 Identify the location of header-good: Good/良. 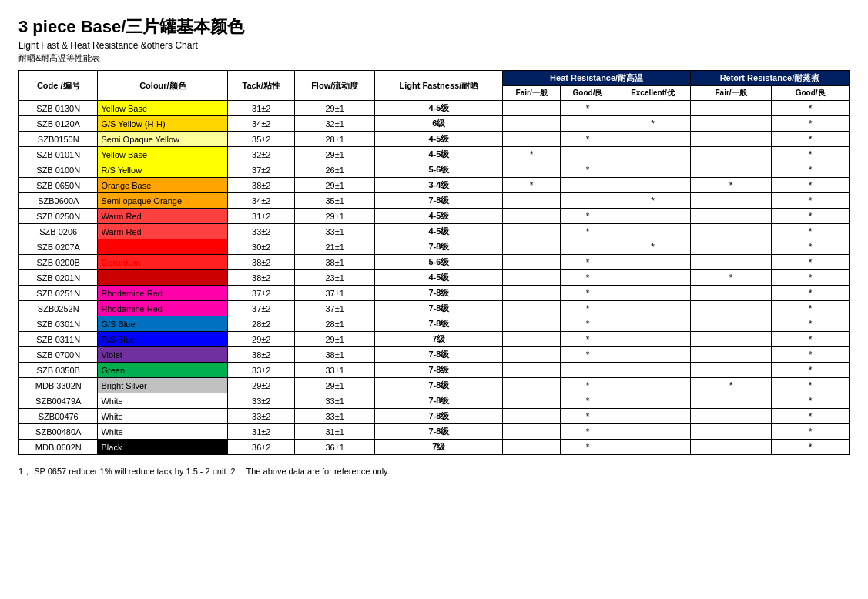
(587, 94).